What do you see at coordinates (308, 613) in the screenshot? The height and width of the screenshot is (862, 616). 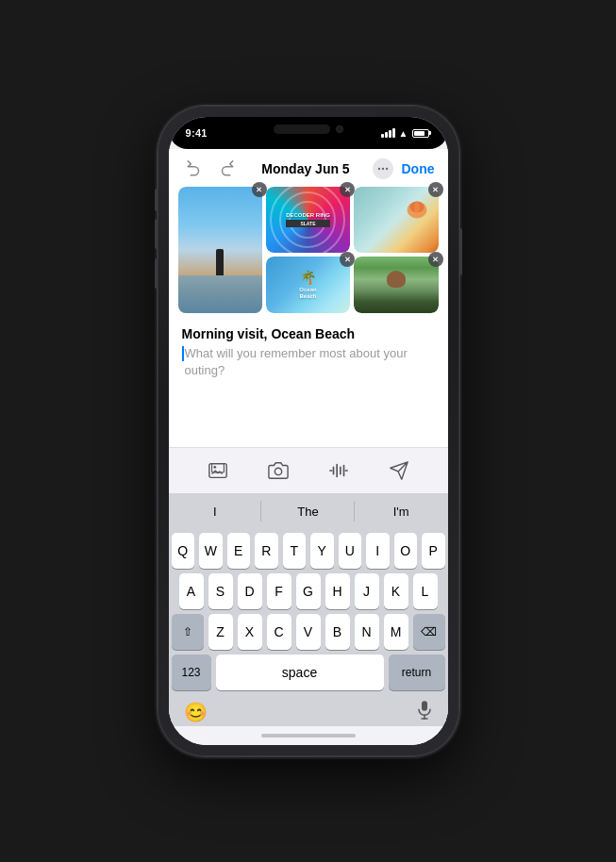 I see `keyboard: Q W E R T Y U I O P A S D F G` at bounding box center [308, 613].